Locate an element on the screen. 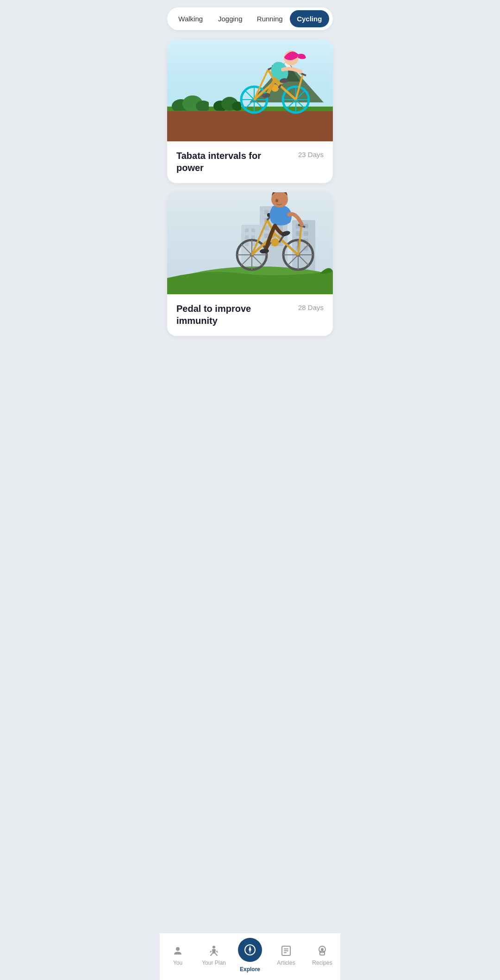  page-container: Walking Jogging Running Cycling is located at coordinates (250, 191).